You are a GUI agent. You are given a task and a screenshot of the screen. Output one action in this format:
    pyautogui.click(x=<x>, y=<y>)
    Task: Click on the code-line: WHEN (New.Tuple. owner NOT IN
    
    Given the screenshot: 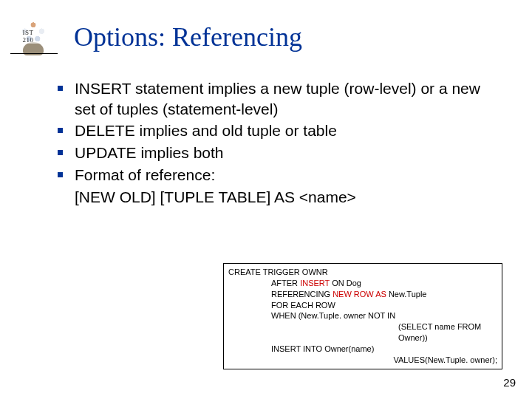 What is the action you would take?
    pyautogui.click(x=384, y=316)
    